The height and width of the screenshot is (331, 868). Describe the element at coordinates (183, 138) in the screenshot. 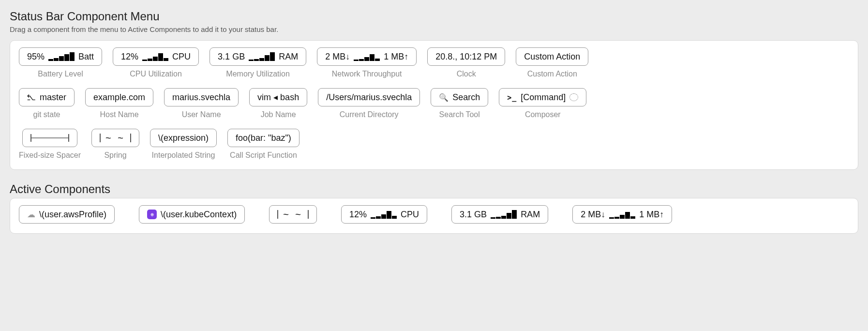

I see `component-interp: \(expression)` at that location.